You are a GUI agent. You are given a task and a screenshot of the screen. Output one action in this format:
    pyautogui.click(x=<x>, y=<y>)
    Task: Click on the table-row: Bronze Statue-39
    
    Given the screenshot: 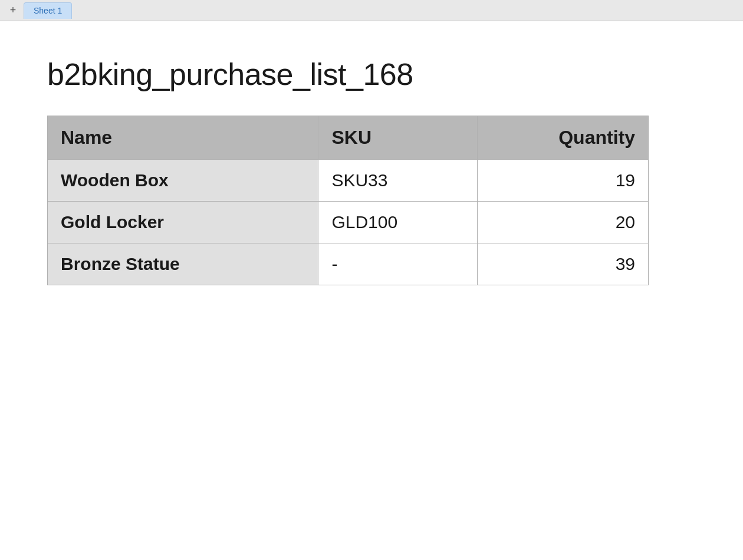 What is the action you would take?
    pyautogui.click(x=348, y=264)
    